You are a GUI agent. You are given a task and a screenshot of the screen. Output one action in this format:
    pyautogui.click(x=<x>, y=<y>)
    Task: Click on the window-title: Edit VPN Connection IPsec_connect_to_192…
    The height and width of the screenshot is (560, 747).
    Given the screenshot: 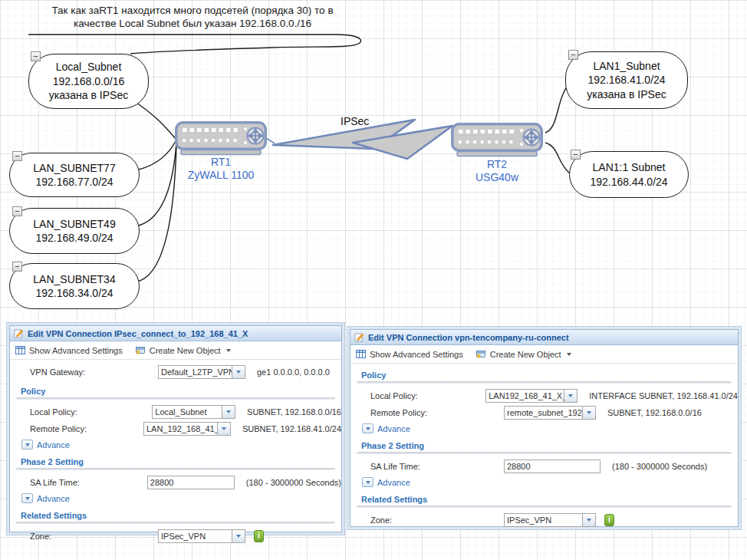 What is the action you would take?
    pyautogui.click(x=138, y=334)
    